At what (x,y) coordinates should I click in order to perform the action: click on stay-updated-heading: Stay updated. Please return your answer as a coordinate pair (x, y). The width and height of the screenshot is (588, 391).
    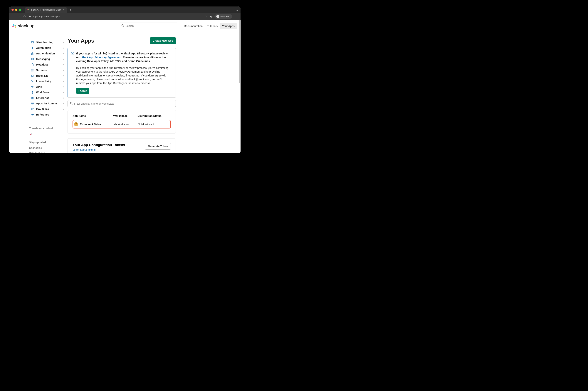
    Looking at the image, I should click on (47, 142).